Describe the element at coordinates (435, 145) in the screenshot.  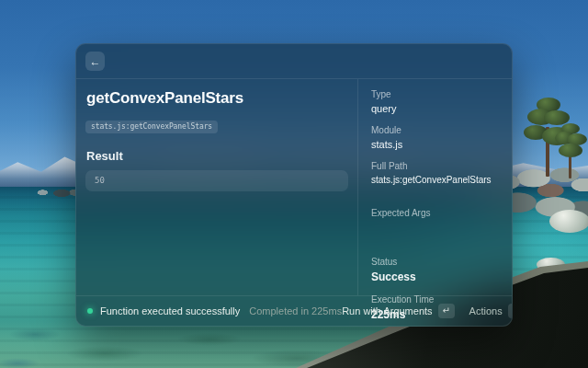
I see `module-value: stats.js` at that location.